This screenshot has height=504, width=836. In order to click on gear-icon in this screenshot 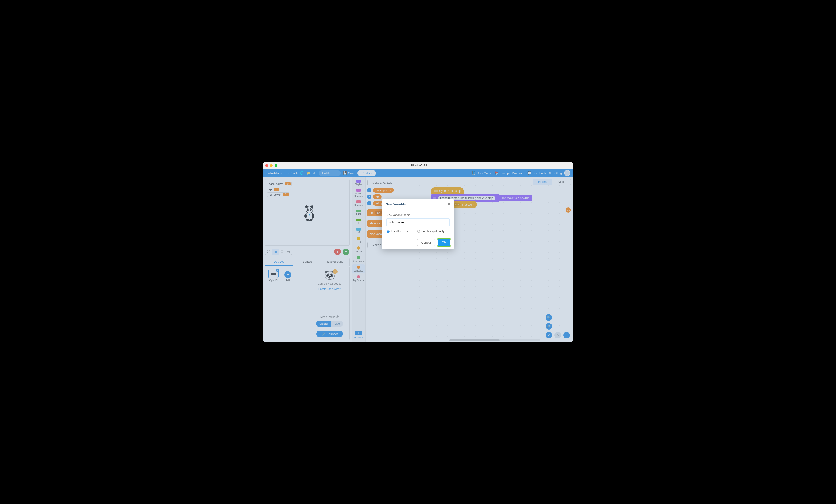, I will do `click(550, 173)`.